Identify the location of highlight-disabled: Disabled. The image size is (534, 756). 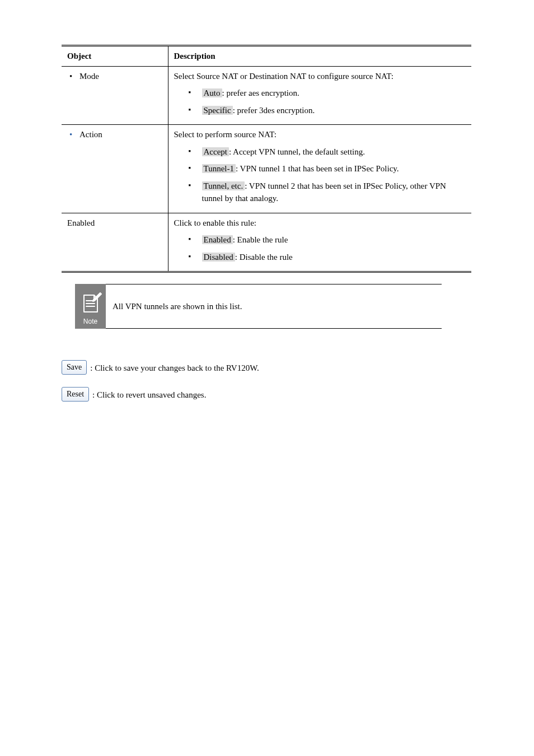
(218, 257).